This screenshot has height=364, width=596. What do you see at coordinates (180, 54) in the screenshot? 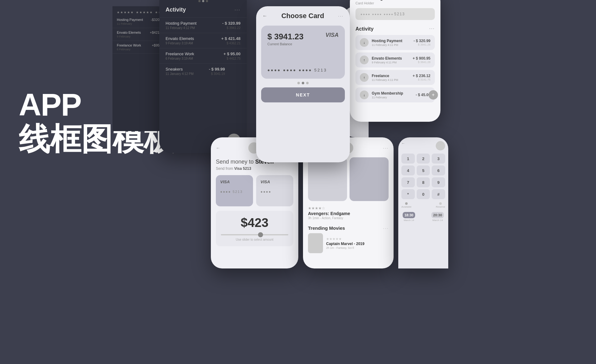
I see `transaction-name: Freelance Work` at bounding box center [180, 54].